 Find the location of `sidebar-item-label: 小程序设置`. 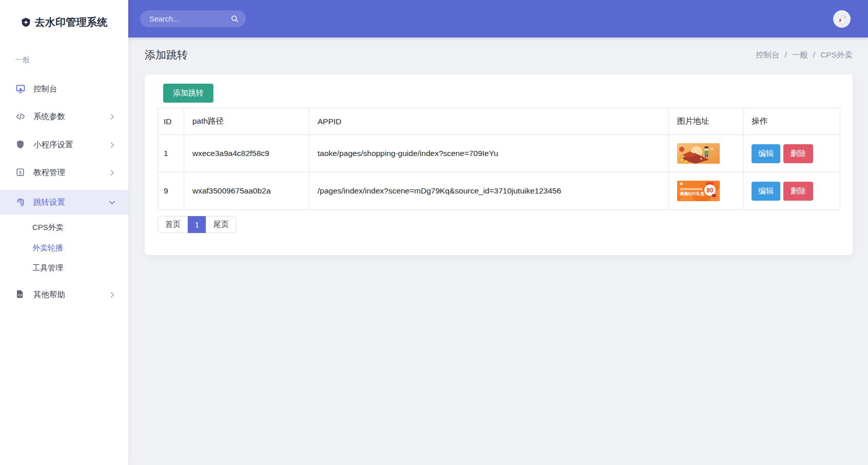

sidebar-item-label: 小程序设置 is located at coordinates (53, 145).